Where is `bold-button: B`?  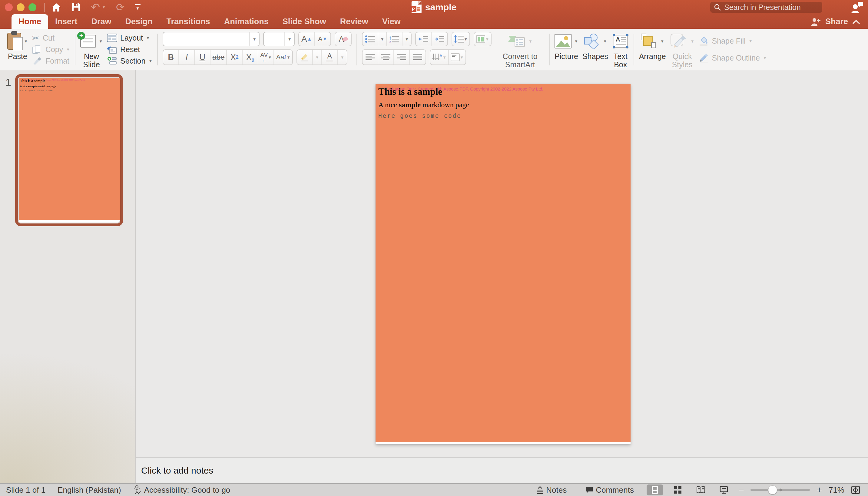
bold-button: B is located at coordinates (171, 57).